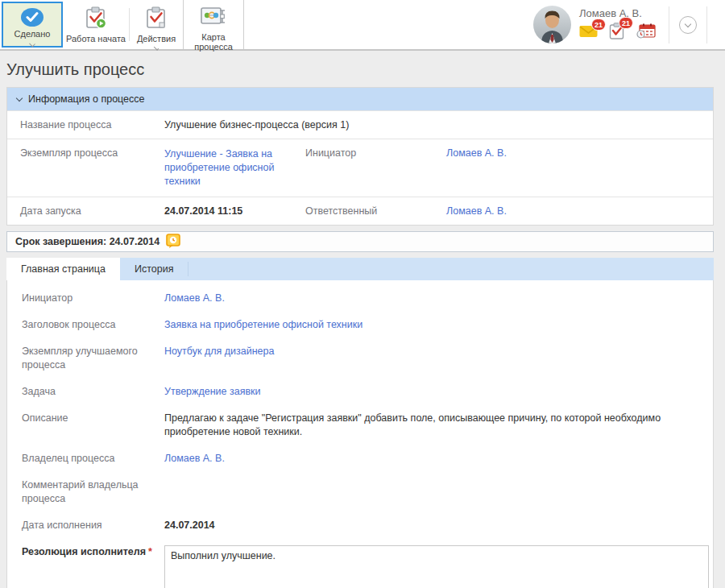 The width and height of the screenshot is (725, 588). What do you see at coordinates (477, 211) in the screenshot?
I see `responsible-link: Ломаев А. В.` at bounding box center [477, 211].